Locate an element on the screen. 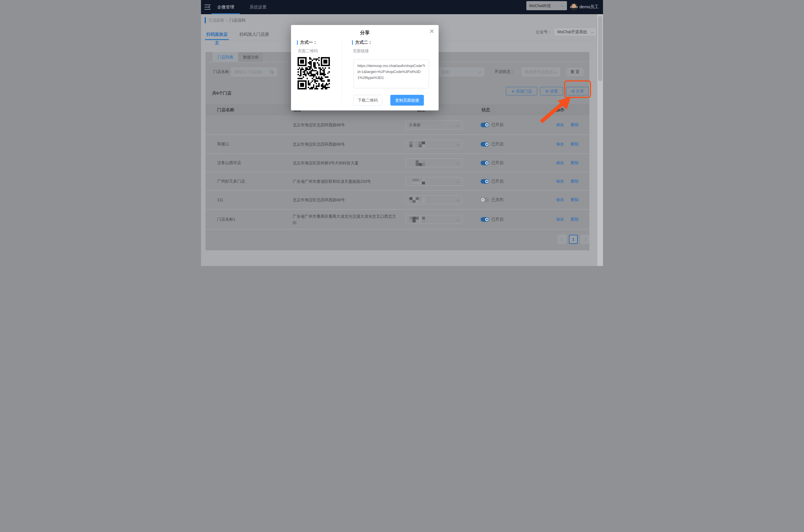 This screenshot has height=532, width=804. cell-address: 北京市海淀区北四环西路66号 is located at coordinates (346, 125).